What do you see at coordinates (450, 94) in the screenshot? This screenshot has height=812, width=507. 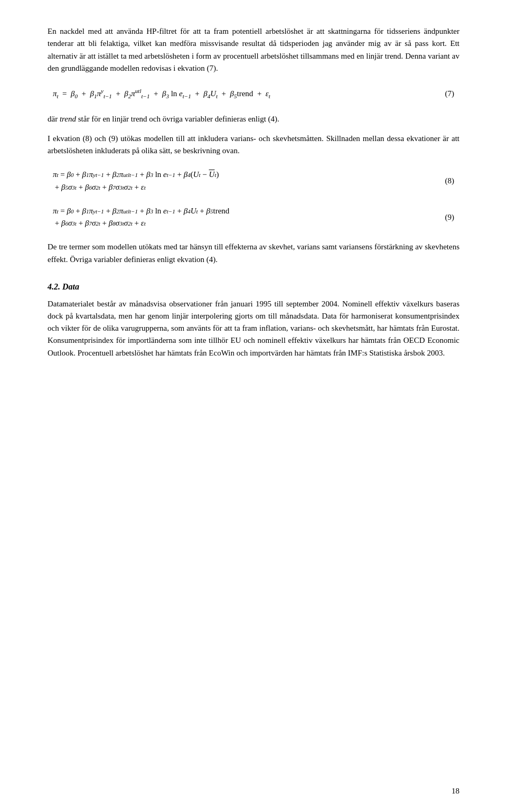 I see `equation-7-number: (7)` at bounding box center [450, 94].